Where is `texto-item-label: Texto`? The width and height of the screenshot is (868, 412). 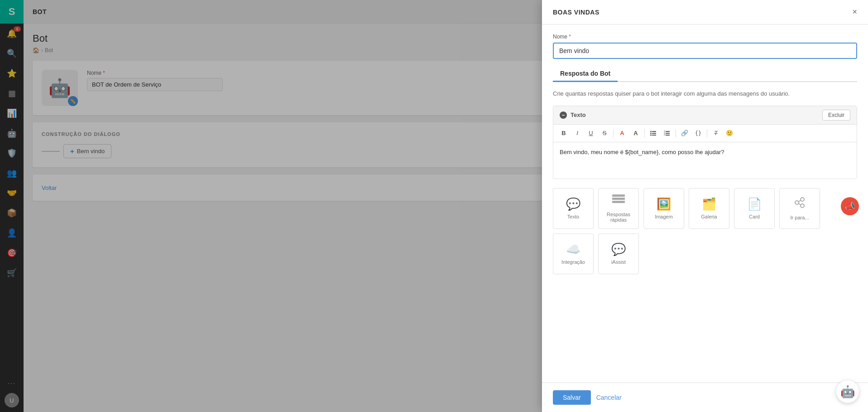
texto-item-label: Texto is located at coordinates (573, 217).